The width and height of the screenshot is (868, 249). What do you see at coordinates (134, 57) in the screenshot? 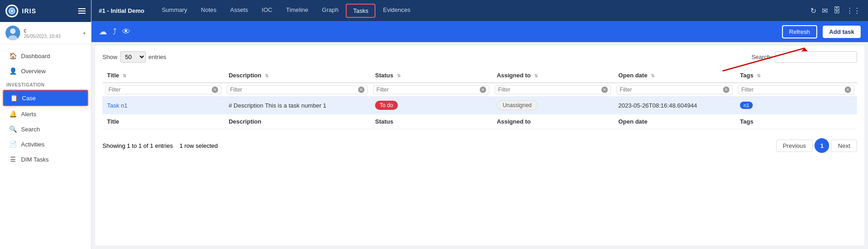
I see `show-entries: Show 50 25 10 100 entries` at bounding box center [134, 57].